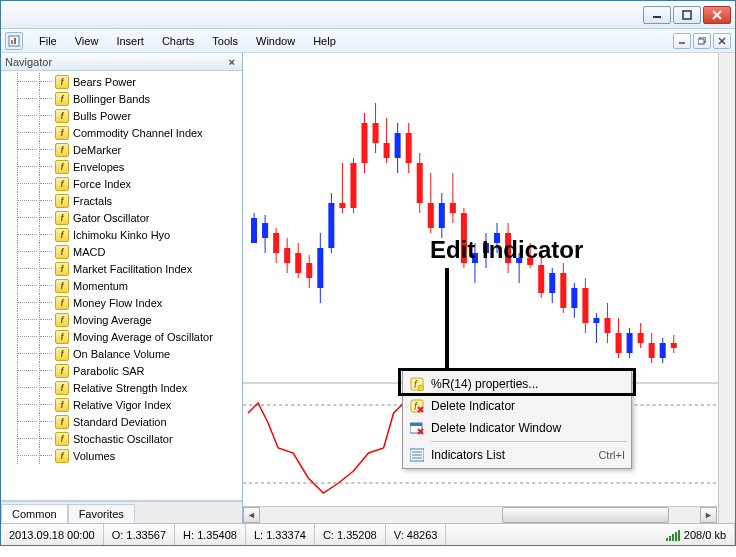 This screenshot has width=736, height=557. Describe the element at coordinates (252, 515) in the screenshot. I see `scroll-left-button: ◄` at that location.